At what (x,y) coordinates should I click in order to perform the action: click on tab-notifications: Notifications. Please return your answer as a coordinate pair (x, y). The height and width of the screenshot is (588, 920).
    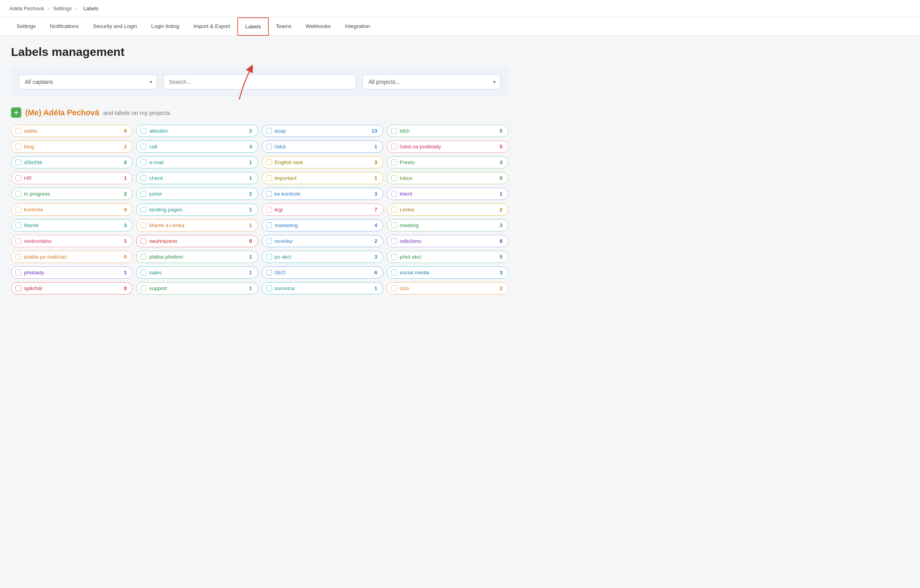
    Looking at the image, I should click on (65, 26).